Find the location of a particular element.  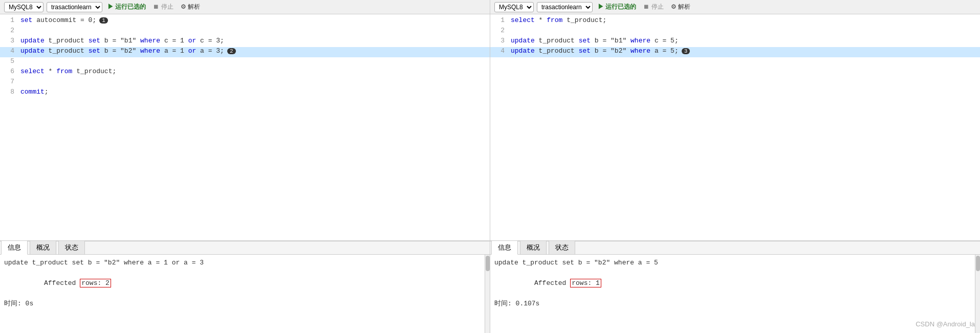

code-line: 1set autocommit = 0;1 is located at coordinates (245, 21).